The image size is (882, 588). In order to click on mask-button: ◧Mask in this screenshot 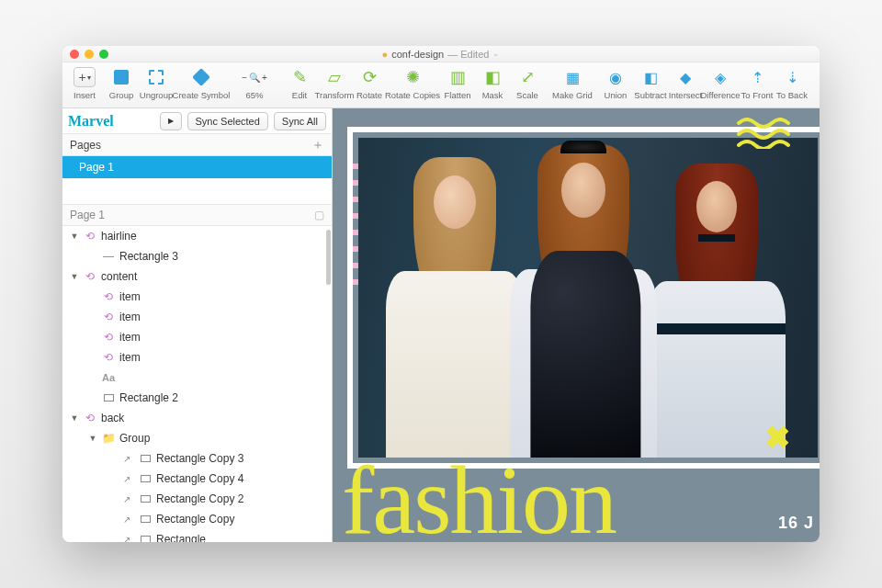, I will do `click(492, 83)`.